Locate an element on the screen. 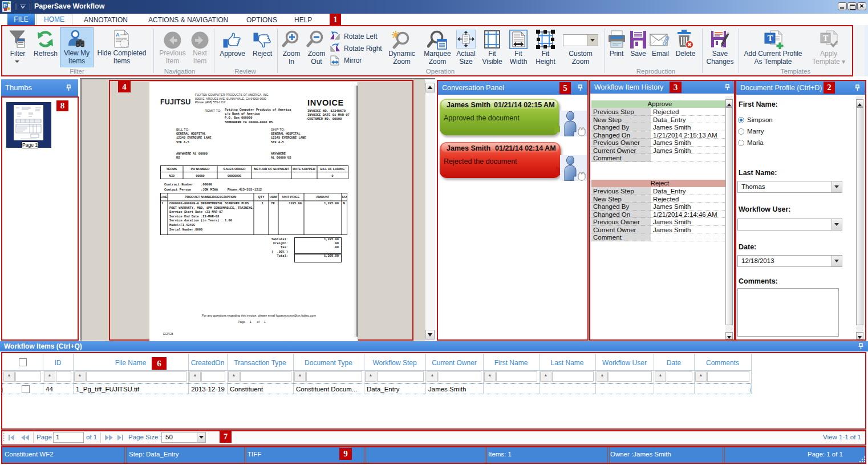  svg-text: UOM is located at coordinates (274, 197).